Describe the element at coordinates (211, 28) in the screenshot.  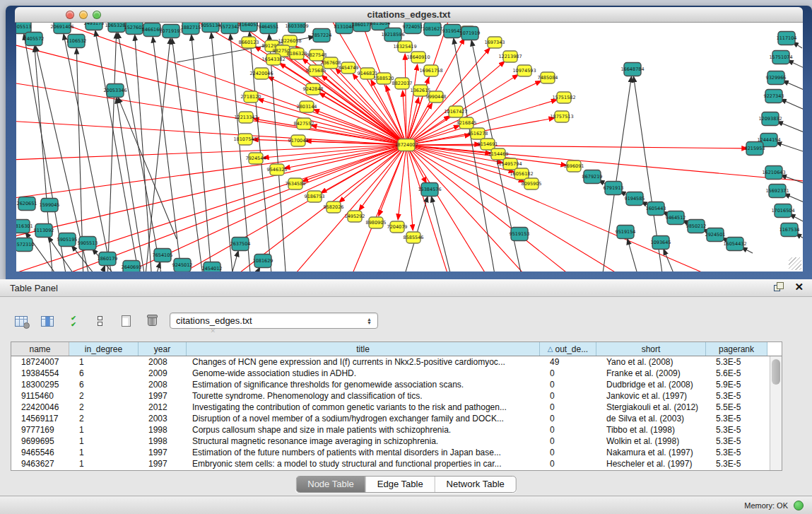
I see `network-node: 9055134` at that location.